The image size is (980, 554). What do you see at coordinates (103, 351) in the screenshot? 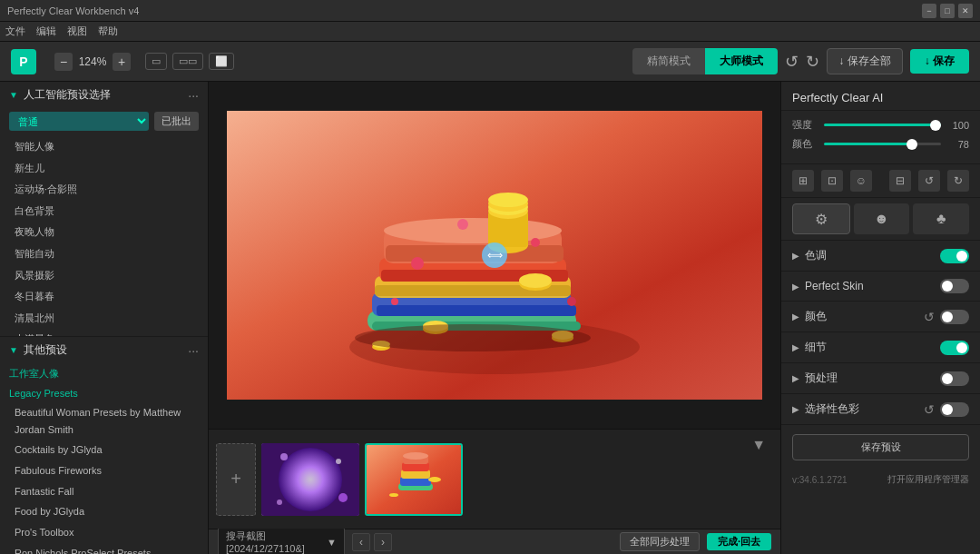
I see `other-presets-header: ▼ 其他预设 ···` at bounding box center [103, 351].